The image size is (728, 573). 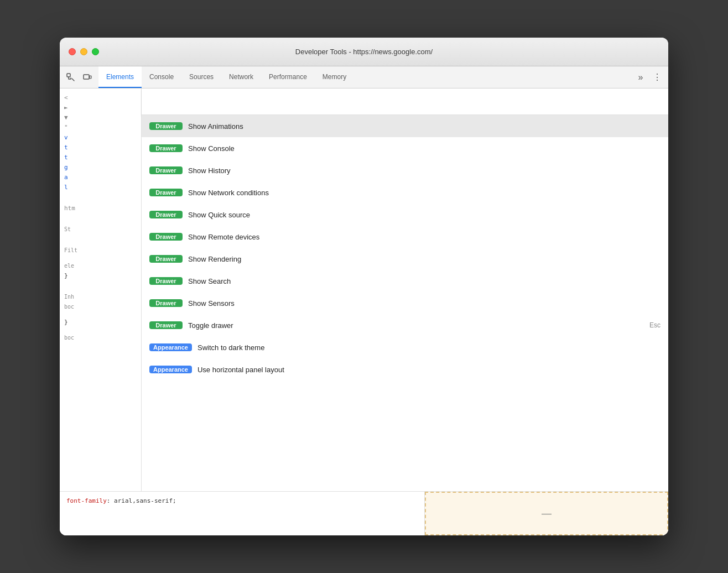 What do you see at coordinates (101, 108) in the screenshot?
I see `code-line: ►` at bounding box center [101, 108].